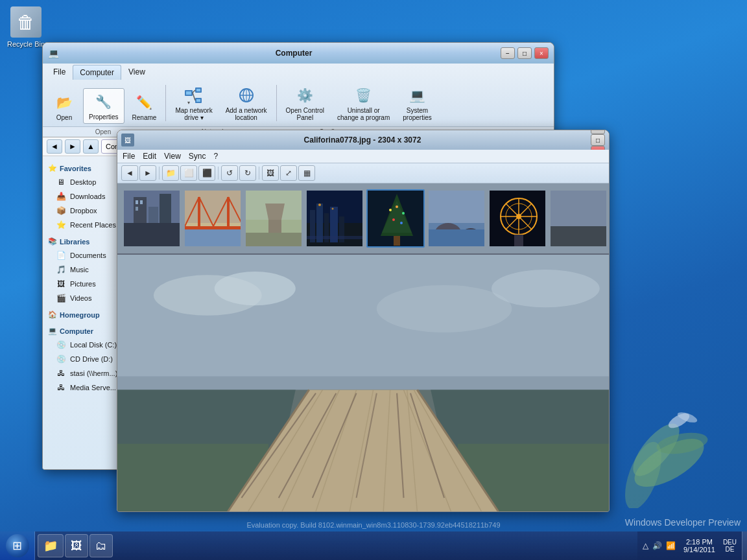 Image resolution: width=747 pixels, height=560 pixels. Describe the element at coordinates (246, 103) in the screenshot. I see `ribbon-add-network-btn: Add a network location` at that location.